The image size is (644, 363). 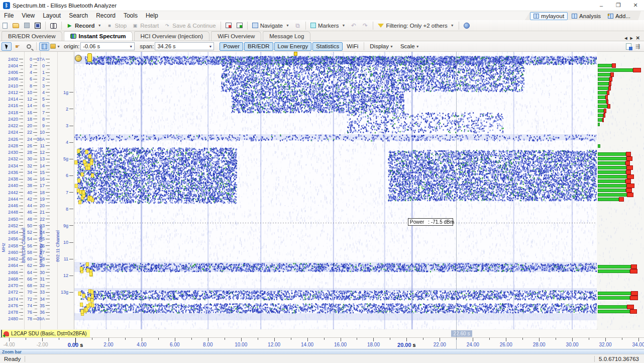 What do you see at coordinates (36, 126) in the screenshot?
I see `le-channel-label: 9` at bounding box center [36, 126].